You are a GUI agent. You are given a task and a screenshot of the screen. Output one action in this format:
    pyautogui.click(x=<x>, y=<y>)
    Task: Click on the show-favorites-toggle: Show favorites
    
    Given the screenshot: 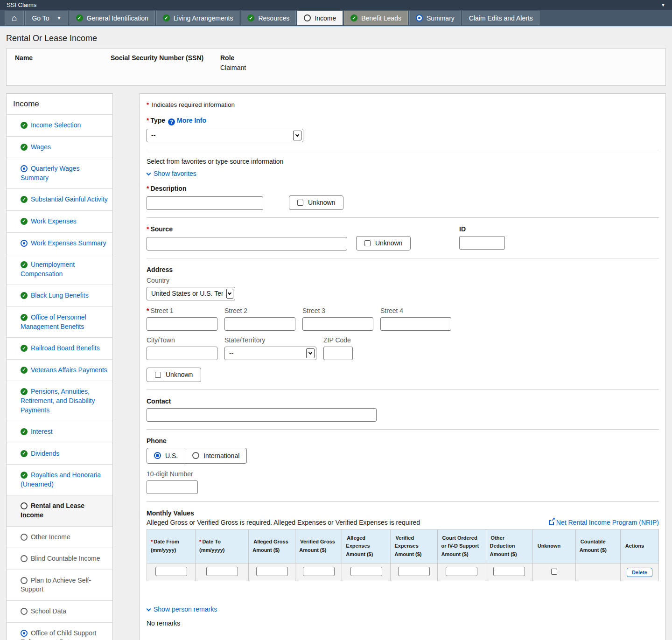 What is the action you would take?
    pyautogui.click(x=403, y=174)
    